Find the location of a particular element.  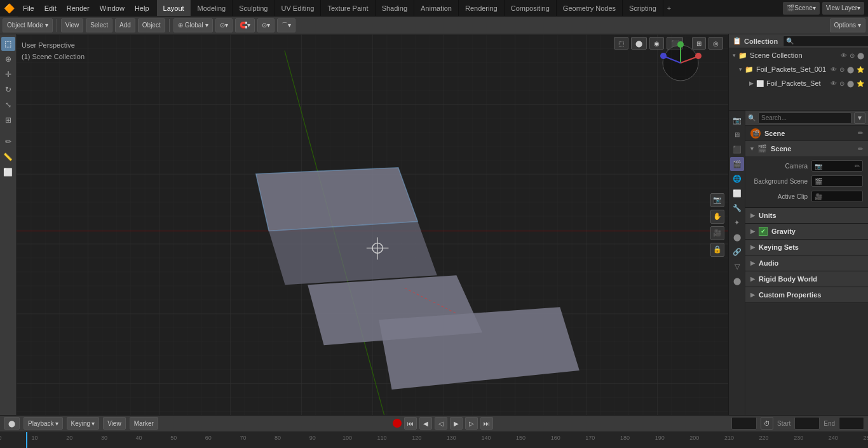

prop-icon-constraints: 🔗 is located at coordinates (737, 252).